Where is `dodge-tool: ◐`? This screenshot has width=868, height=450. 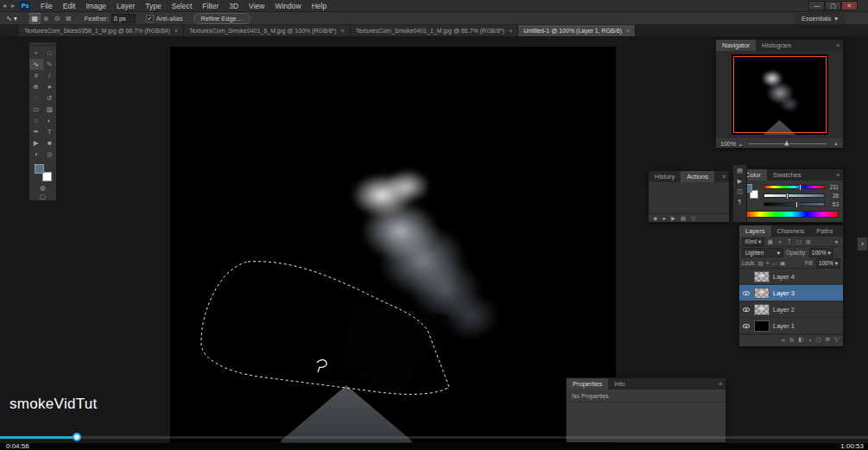 dodge-tool: ◐ is located at coordinates (50, 121).